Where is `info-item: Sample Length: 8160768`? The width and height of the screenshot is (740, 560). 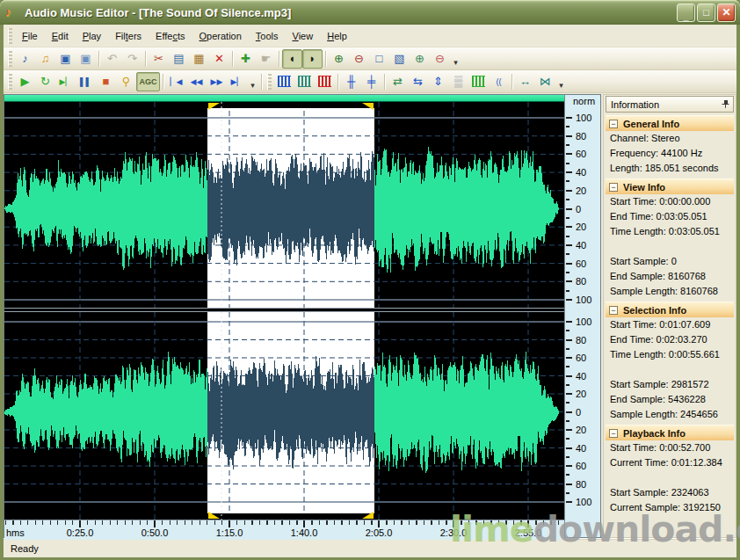
info-item: Sample Length: 8160768 is located at coordinates (670, 292).